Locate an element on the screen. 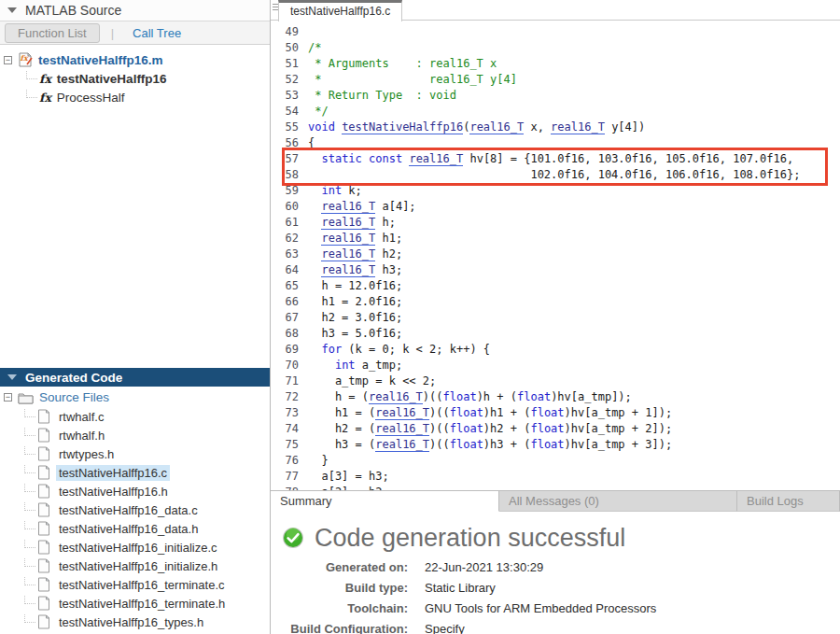 This screenshot has width=840, height=634. generated-code-tree: − Source Files rtwhalf.crtwhalf.hrtwtype… is located at coordinates (134, 511).